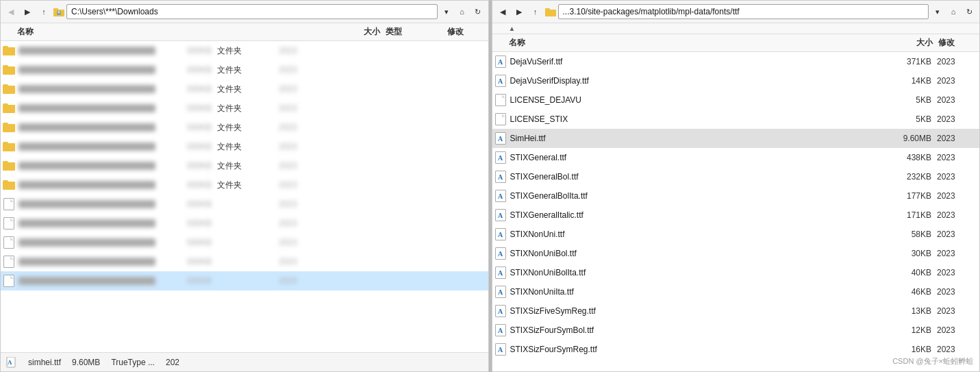  I want to click on right-file-row: LICENSE_DEJAVU5KB2023, so click(736, 100).